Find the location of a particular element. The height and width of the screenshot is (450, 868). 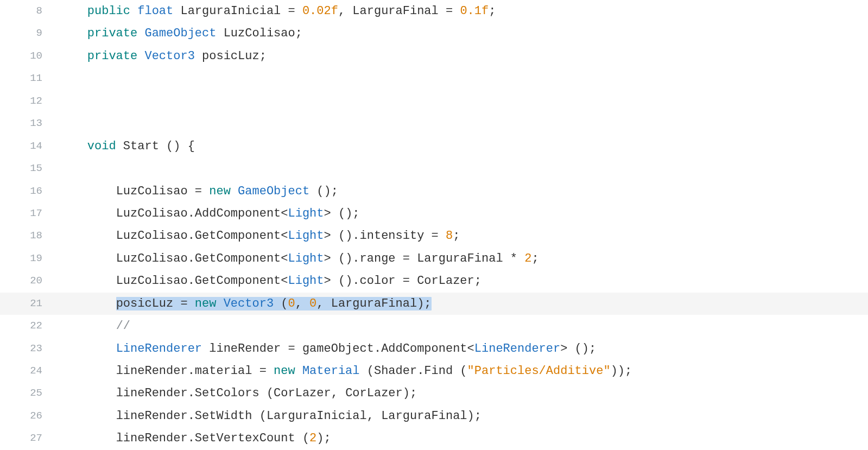

line-number: 11 is located at coordinates (29, 78).